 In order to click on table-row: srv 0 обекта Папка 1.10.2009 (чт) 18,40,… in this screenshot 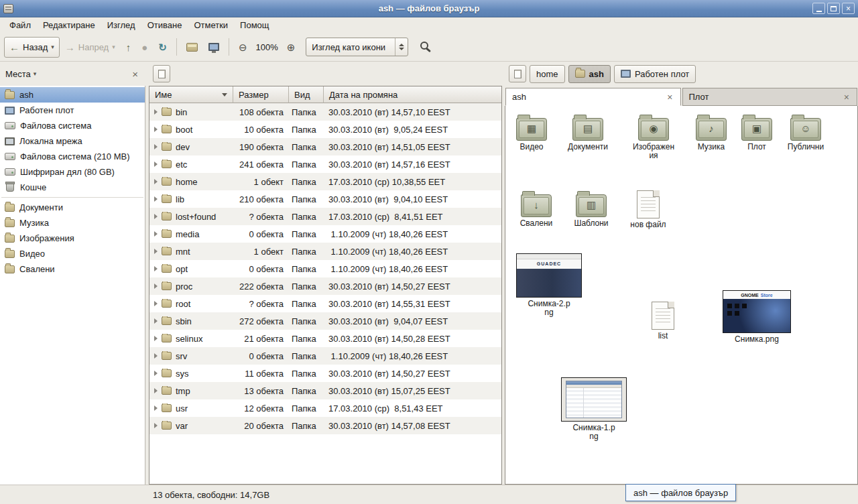, I will do `click(326, 356)`.